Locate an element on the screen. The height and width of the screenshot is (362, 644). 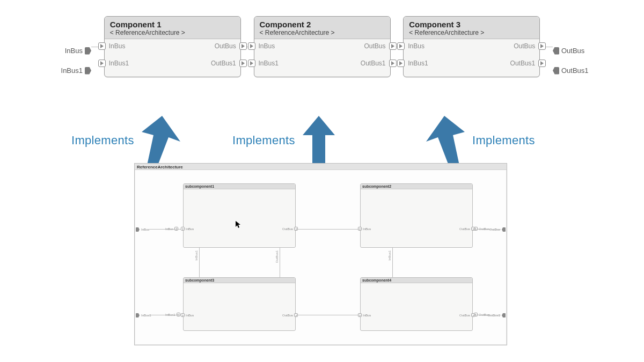
subcomponent-block: subcomponent3 InBus OutBus is located at coordinates (239, 304).